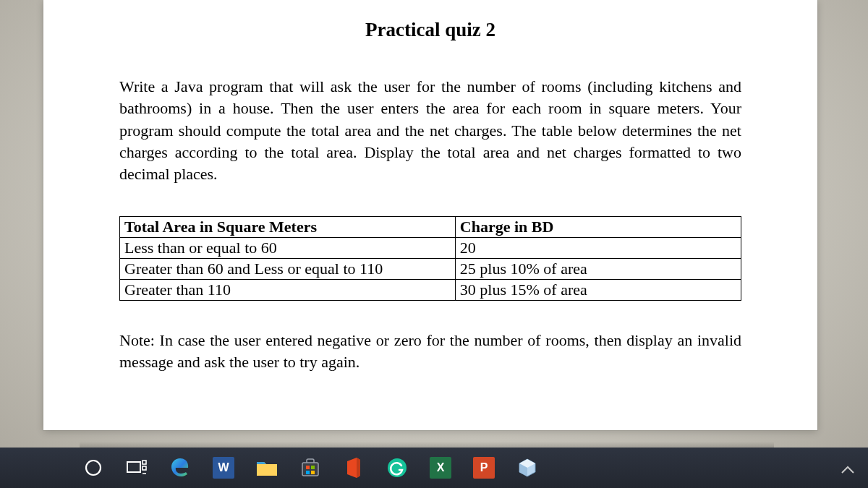 The height and width of the screenshot is (488, 868). What do you see at coordinates (267, 468) in the screenshot?
I see `file-explorer-icon` at bounding box center [267, 468].